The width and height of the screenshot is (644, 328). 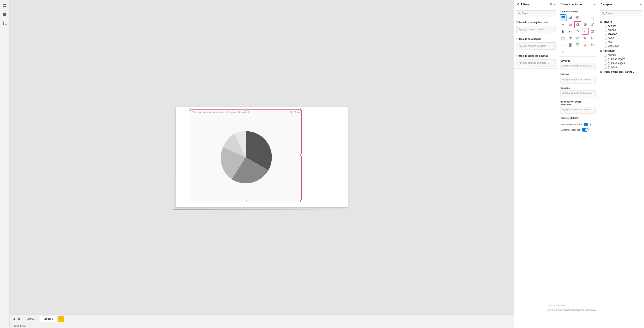 What do you see at coordinates (563, 45) in the screenshot?
I see `viz-icon-key-influencer` at bounding box center [563, 45].